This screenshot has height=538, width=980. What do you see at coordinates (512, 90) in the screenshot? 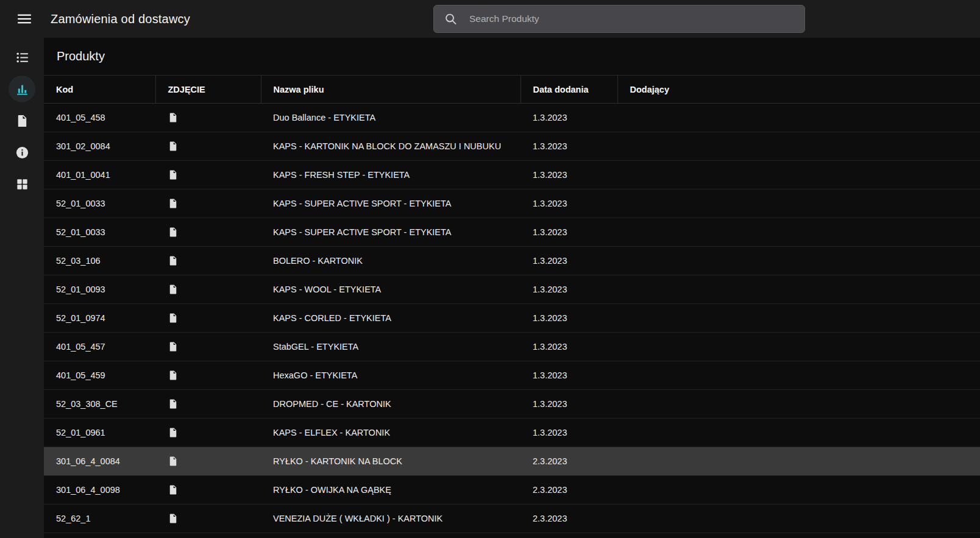
I see `table-header-row: Kod ZDJĘCIE Nazwa pliku Data dodania Dod…` at bounding box center [512, 90].